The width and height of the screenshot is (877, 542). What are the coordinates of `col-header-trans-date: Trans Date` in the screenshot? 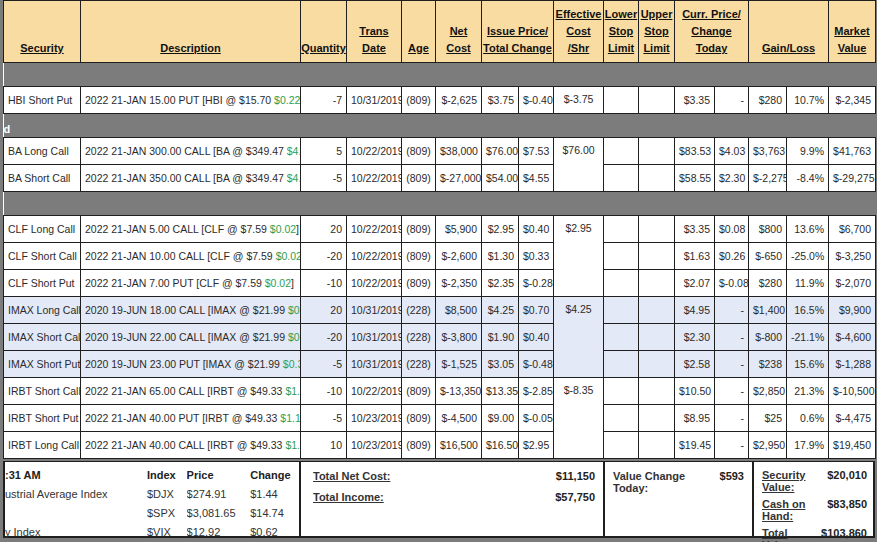 It's located at (374, 32).